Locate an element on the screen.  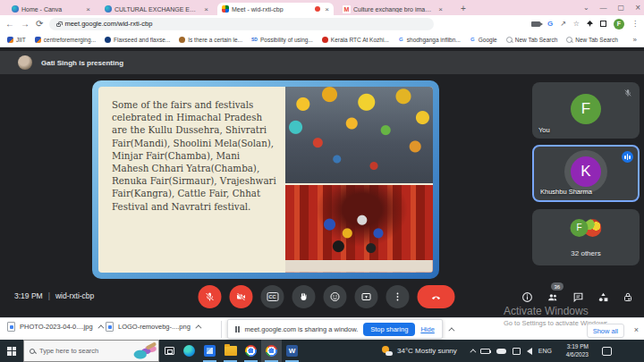
present-screen-button is located at coordinates (367, 297).